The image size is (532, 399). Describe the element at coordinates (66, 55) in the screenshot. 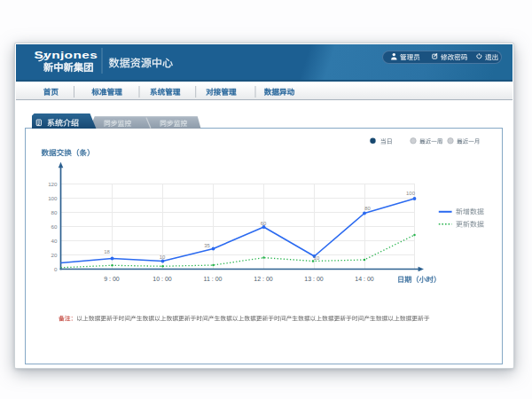

I see `svg-text: Synjones` at that location.